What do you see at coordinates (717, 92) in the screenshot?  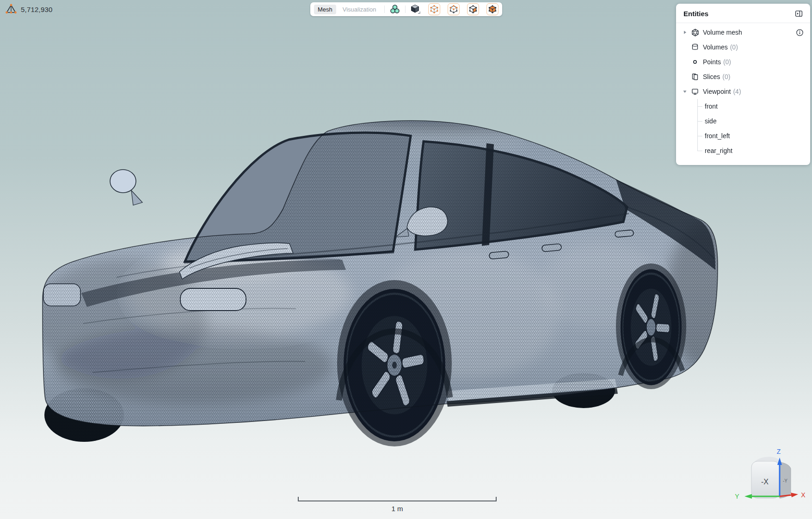 I see `tree-item-label: Viewpoint` at bounding box center [717, 92].